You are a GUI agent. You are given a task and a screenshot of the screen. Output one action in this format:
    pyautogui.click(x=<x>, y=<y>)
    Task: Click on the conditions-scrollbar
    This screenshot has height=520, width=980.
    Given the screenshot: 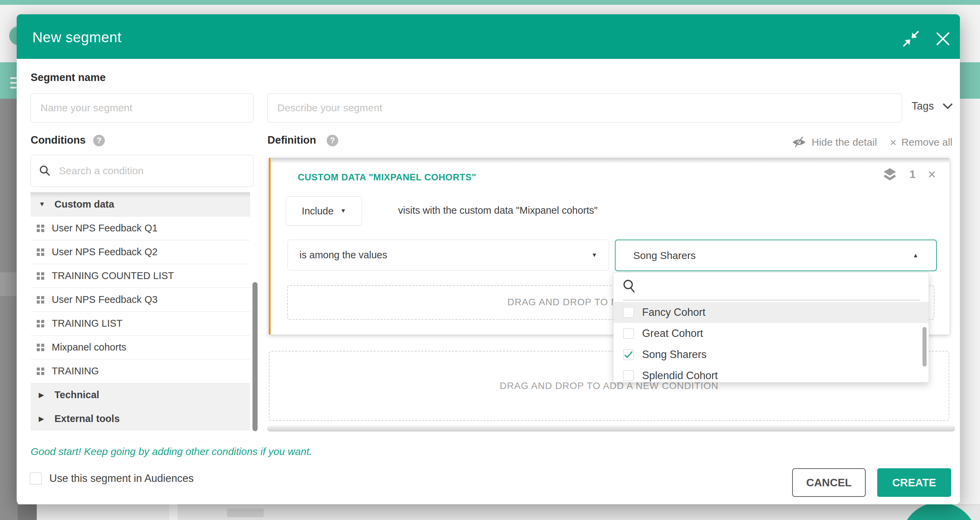 What is the action you would take?
    pyautogui.click(x=255, y=357)
    